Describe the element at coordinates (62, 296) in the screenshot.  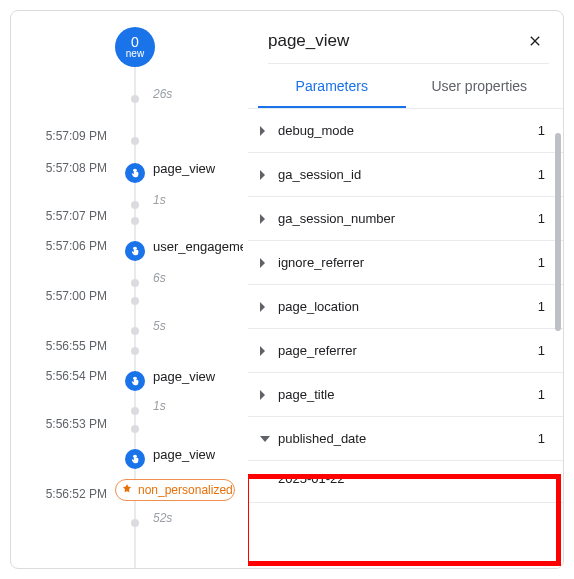
I see `timestamp: 5:57:00 PM` at that location.